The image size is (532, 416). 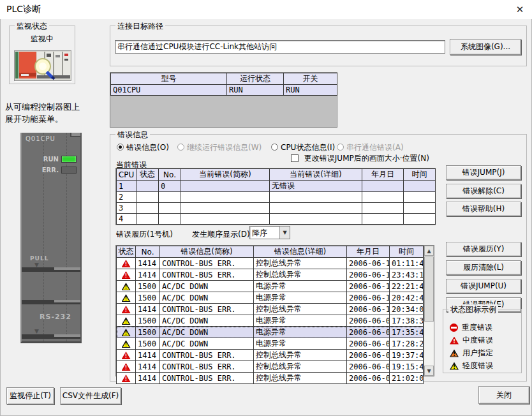 What do you see at coordinates (43, 66) in the screenshot?
I see `plc-rack-thumbnail` at bounding box center [43, 66].